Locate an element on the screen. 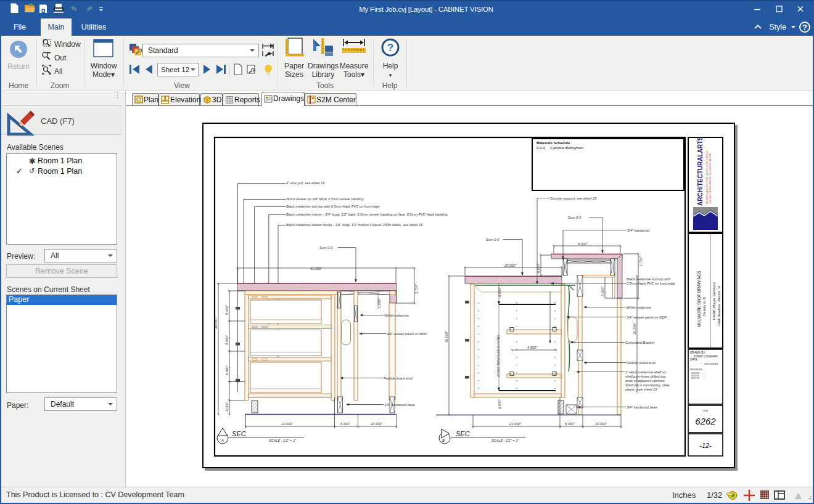  svg-text: DRAWN BY: is located at coordinates (698, 352).